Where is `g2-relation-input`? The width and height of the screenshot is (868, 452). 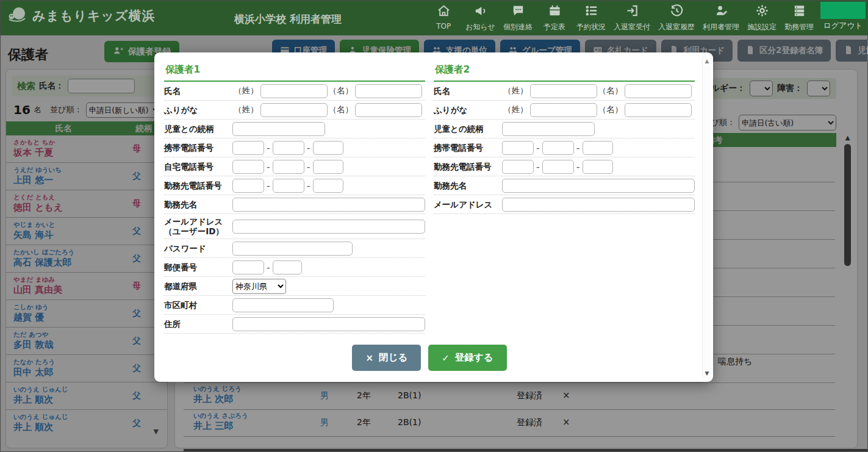
g2-relation-input is located at coordinates (548, 129).